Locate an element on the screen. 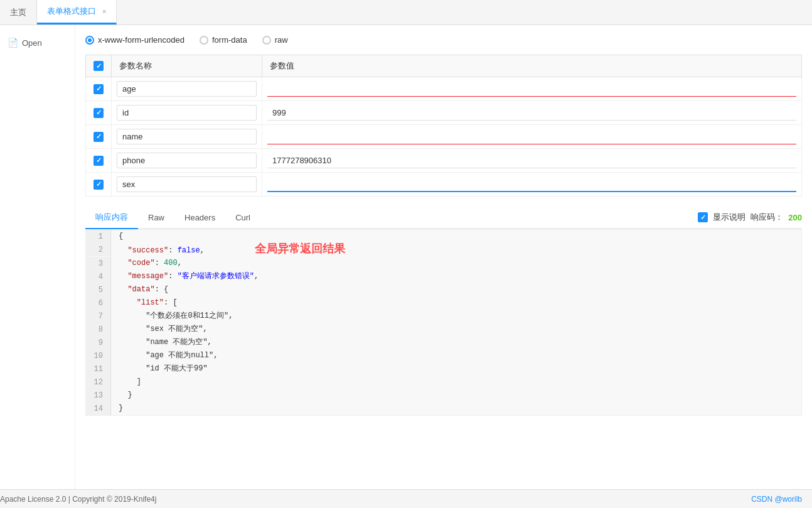 The width and height of the screenshot is (812, 508). row-checkbox-age is located at coordinates (99, 89).